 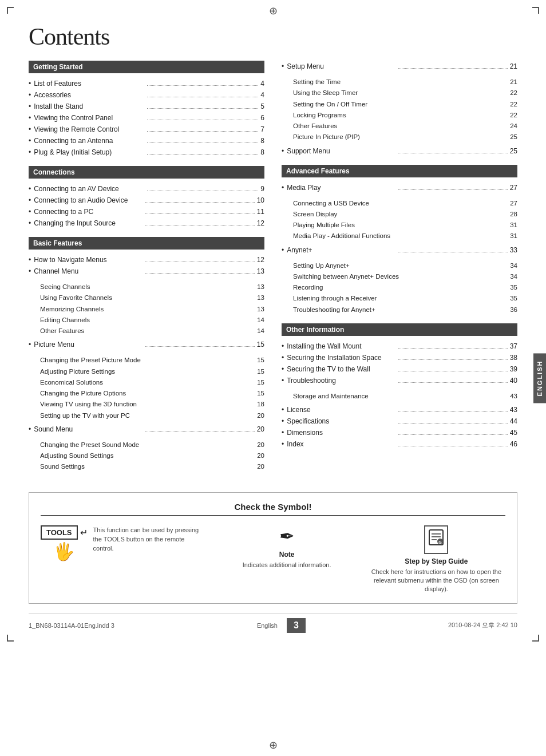 What do you see at coordinates (399, 427) in the screenshot?
I see `other-info-list2: •License43 •Specifications44 •Dimensions…` at bounding box center [399, 427].